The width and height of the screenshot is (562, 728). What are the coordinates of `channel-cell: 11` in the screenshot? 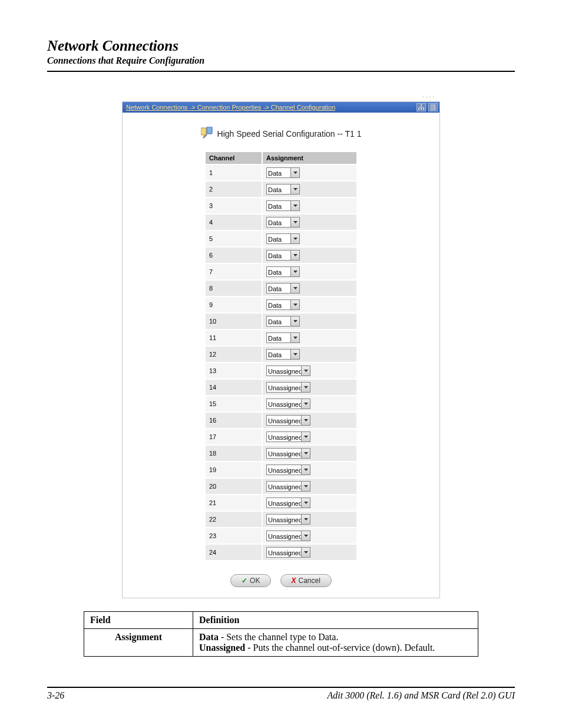 It's located at (233, 338).